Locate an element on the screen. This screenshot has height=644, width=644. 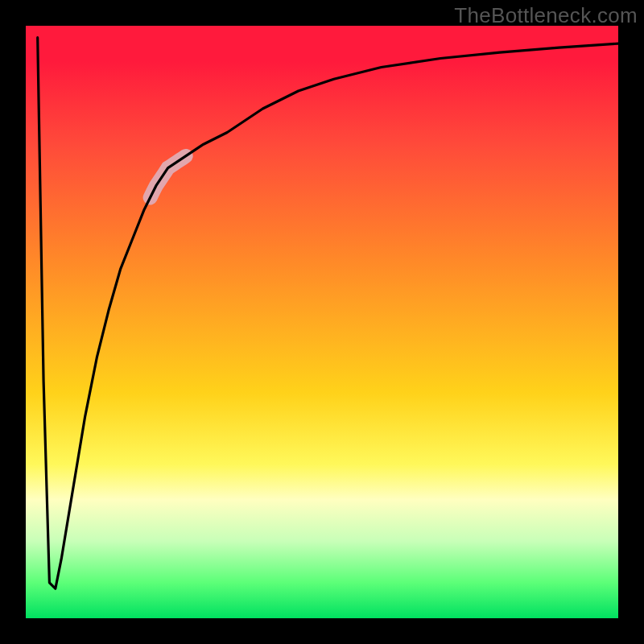
chart-highlight-segment is located at coordinates (168, 177).